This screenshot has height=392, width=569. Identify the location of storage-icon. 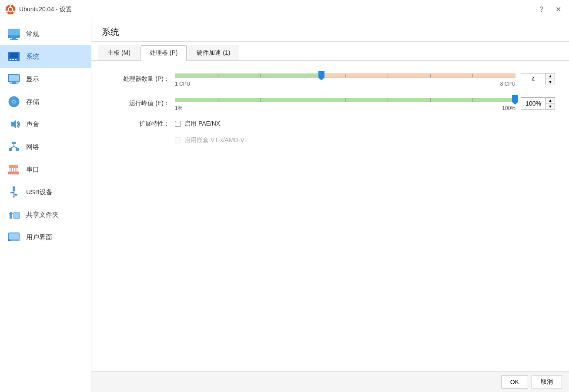
(14, 102).